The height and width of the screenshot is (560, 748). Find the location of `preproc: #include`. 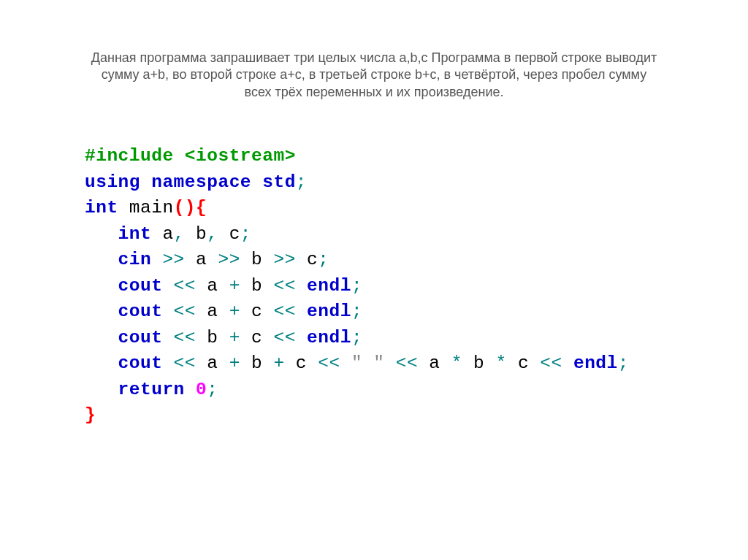

preproc: #include is located at coordinates (129, 156).